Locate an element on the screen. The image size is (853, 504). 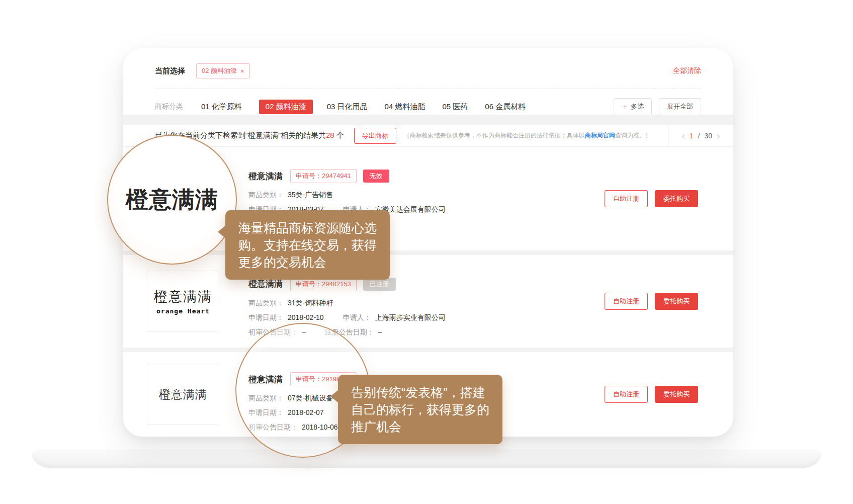
multi-select-button: ＋ 多选 is located at coordinates (633, 107).